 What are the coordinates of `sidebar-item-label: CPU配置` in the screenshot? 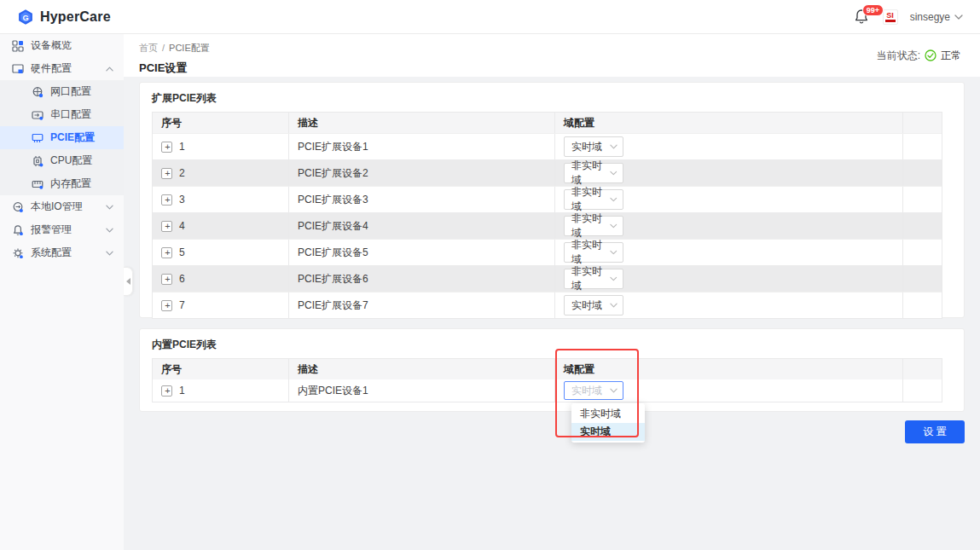 It's located at (82, 160).